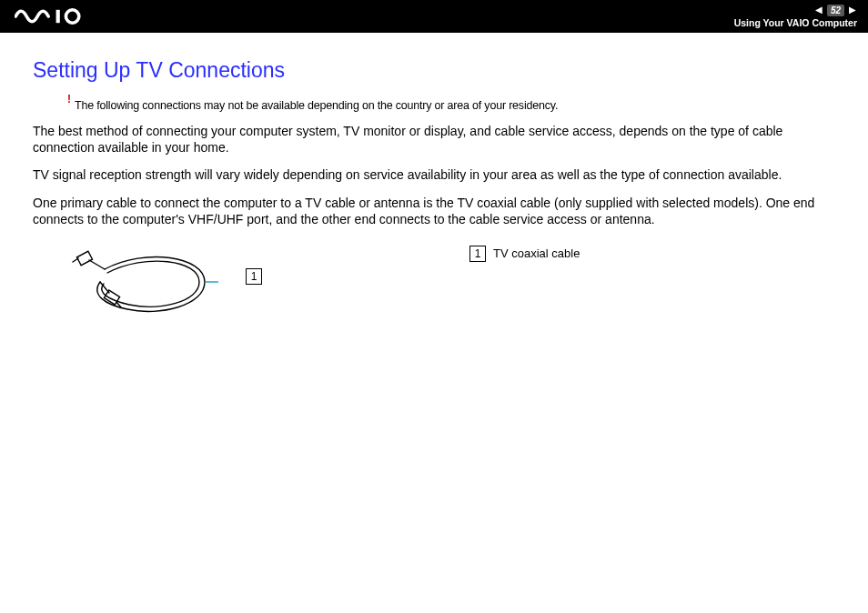 The width and height of the screenshot is (868, 613). What do you see at coordinates (434, 286) in the screenshot?
I see `figure-row: 1 1 TV coaxial cable` at bounding box center [434, 286].